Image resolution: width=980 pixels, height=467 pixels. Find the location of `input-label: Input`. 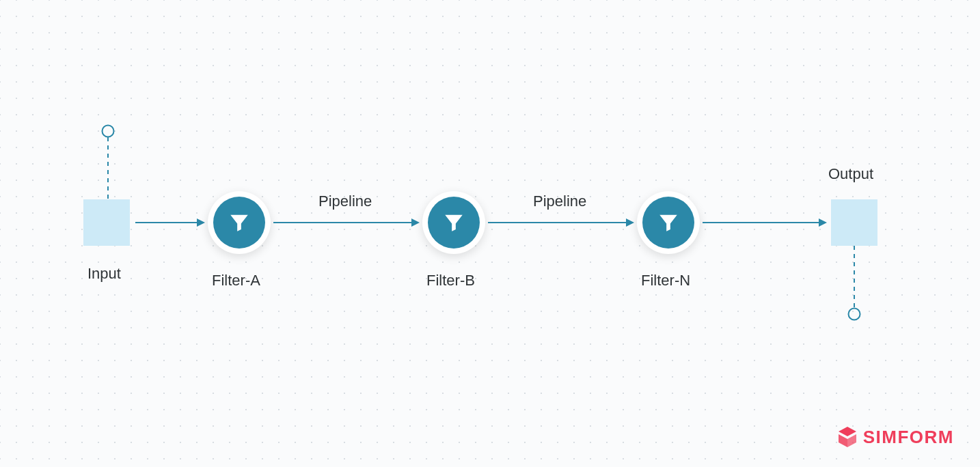

input-label: Input is located at coordinates (104, 274).